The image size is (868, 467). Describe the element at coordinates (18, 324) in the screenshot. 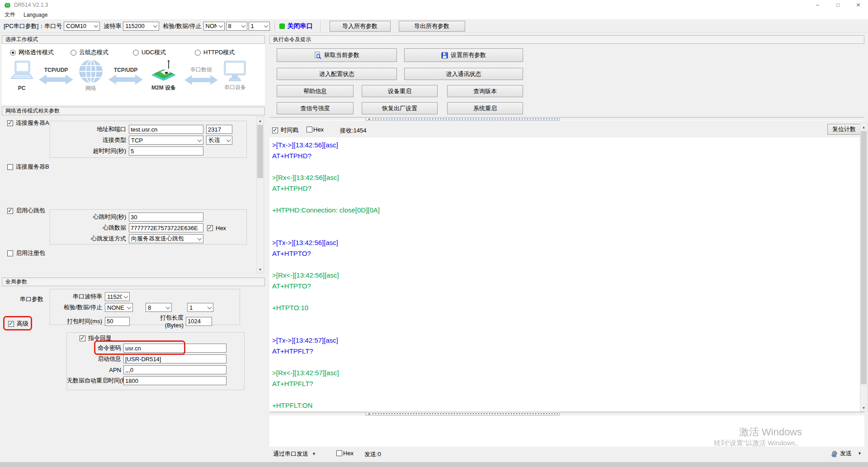

I see `advanced-checkbox: 高级` at that location.